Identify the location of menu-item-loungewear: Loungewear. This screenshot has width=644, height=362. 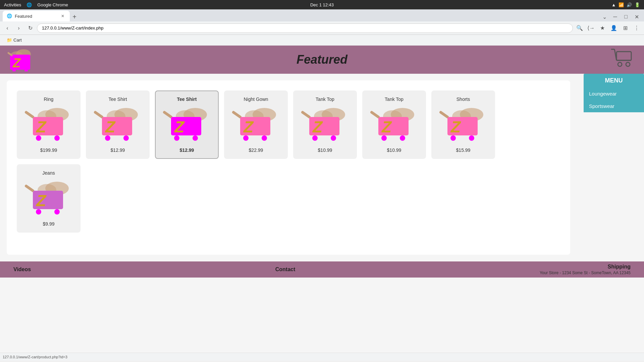
(614, 94).